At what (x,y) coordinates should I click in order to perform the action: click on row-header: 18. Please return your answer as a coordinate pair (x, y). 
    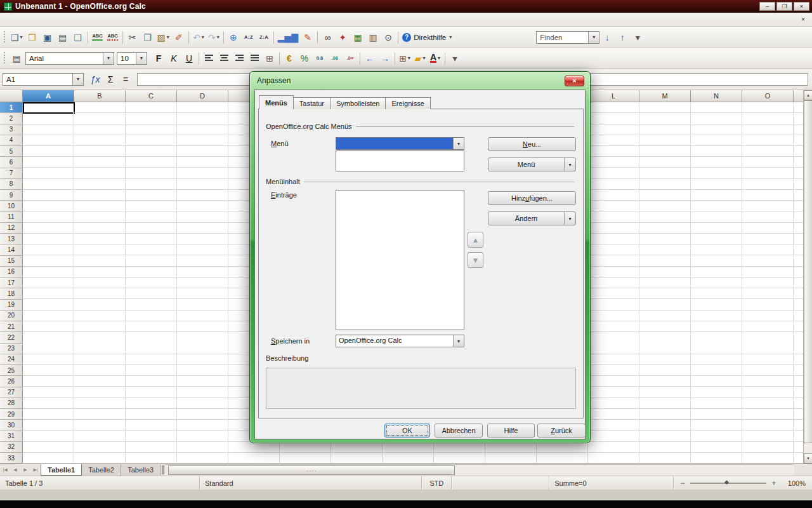
    Looking at the image, I should click on (11, 293).